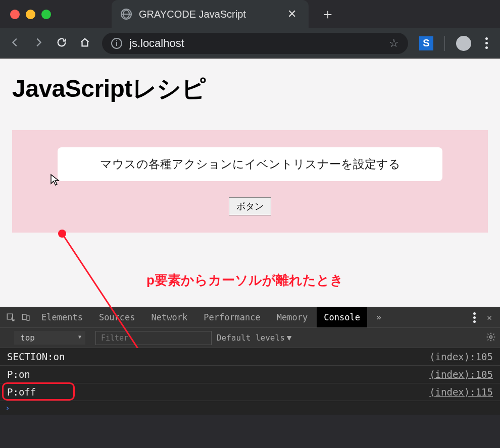  What do you see at coordinates (250, 408) in the screenshot?
I see `console-prompt: ›` at bounding box center [250, 408].